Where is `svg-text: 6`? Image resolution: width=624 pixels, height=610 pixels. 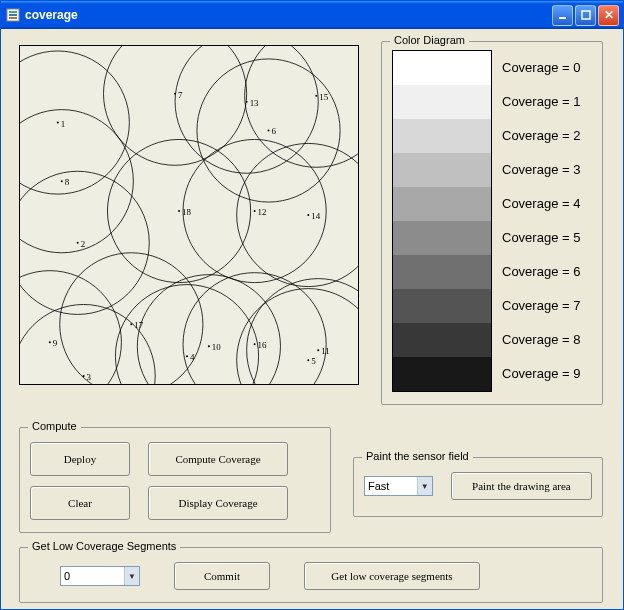 svg-text: 6 is located at coordinates (274, 131).